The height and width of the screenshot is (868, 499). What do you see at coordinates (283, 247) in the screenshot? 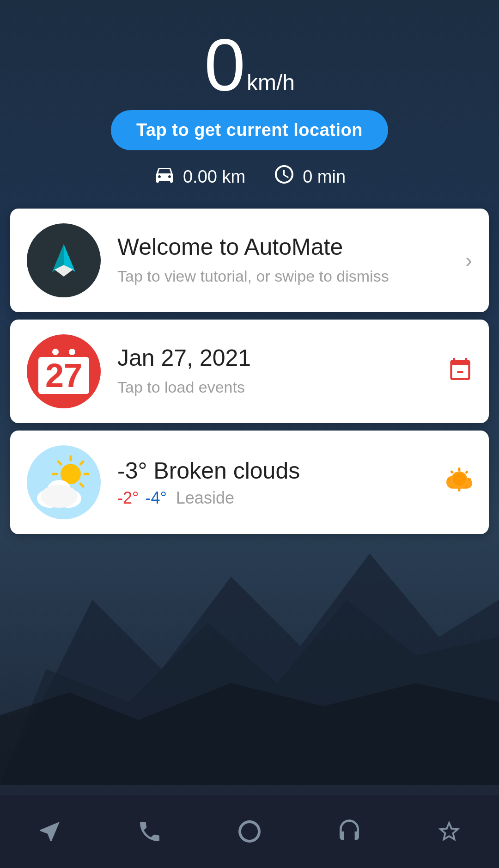
I see `welcome-card-title: Welcome to AutoMate` at bounding box center [283, 247].